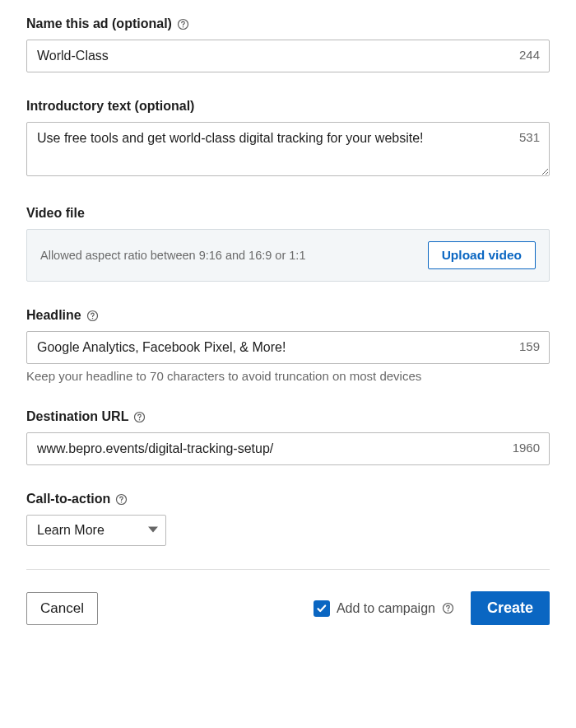 The width and height of the screenshot is (576, 728). What do you see at coordinates (530, 346) in the screenshot?
I see `headline-counter: 159` at bounding box center [530, 346].